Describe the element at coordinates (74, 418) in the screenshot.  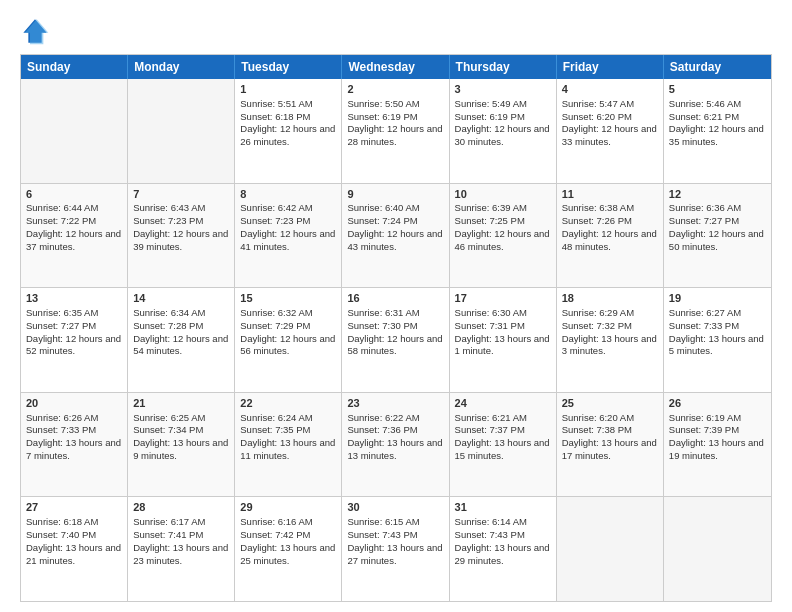
I see `day-info-line: Sunrise: 6:26 AM` at that location.